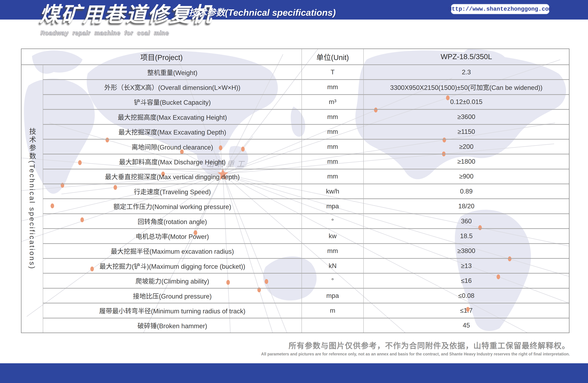 Image resolution: width=588 pixels, height=383 pixels. I want to click on spec-value-cell: 0.12±0.015, so click(466, 102).